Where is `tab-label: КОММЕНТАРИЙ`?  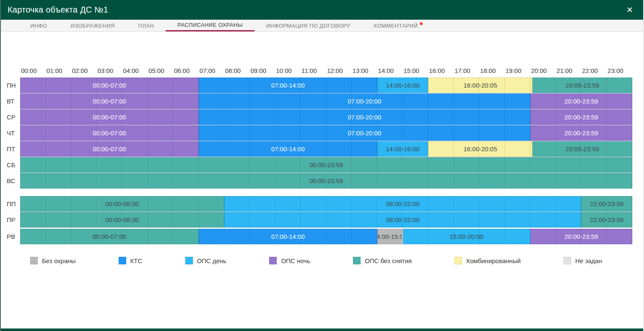
tab-label: КОММЕНТАРИЙ is located at coordinates (396, 26).